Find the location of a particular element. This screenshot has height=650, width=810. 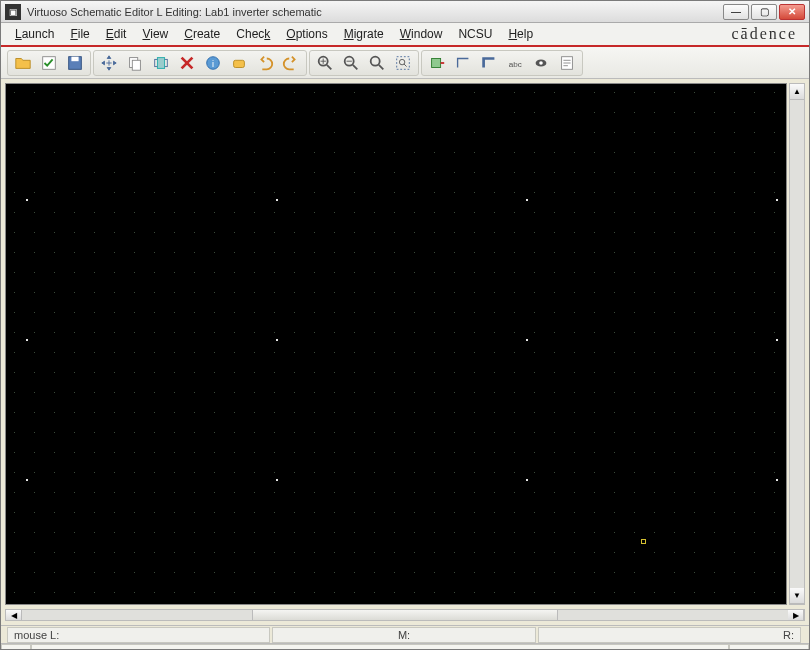

svg-text: abc is located at coordinates (516, 64).